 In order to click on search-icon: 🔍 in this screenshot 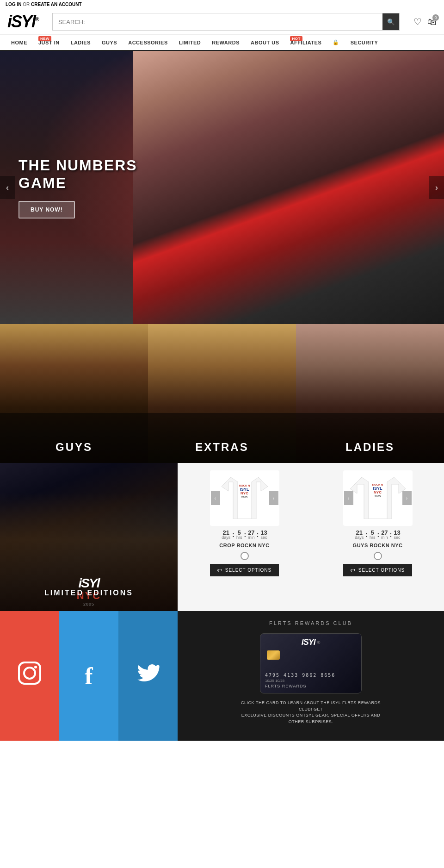, I will do `click(391, 22)`.